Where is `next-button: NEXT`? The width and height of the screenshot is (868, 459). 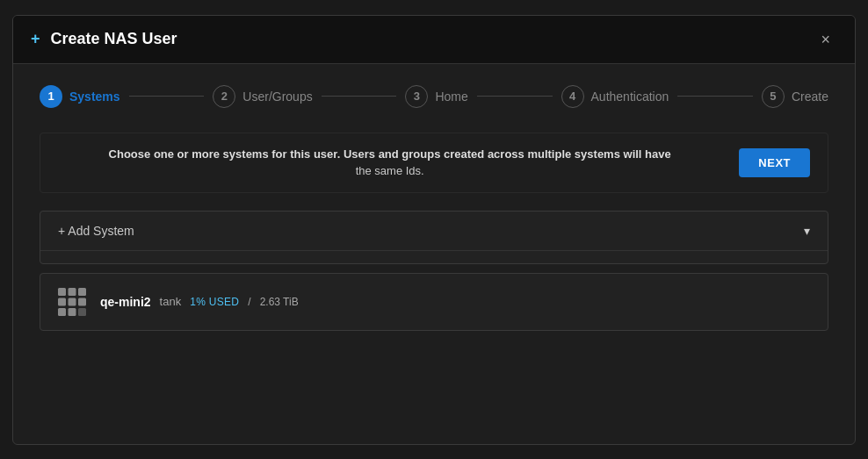
next-button: NEXT is located at coordinates (775, 163).